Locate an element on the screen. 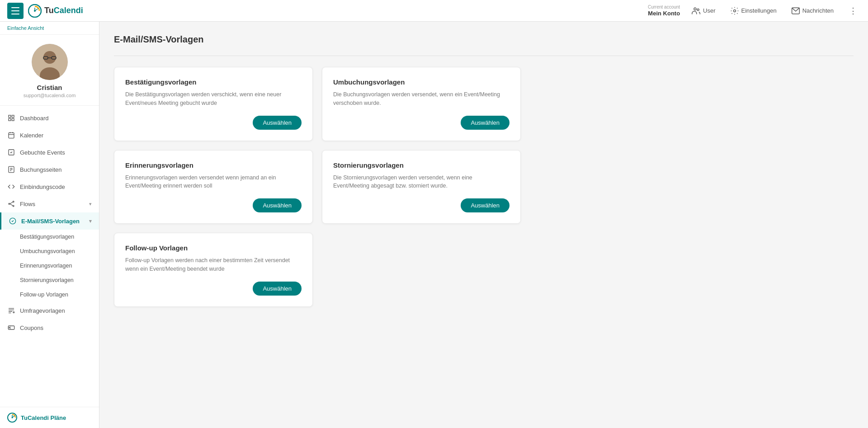 This screenshot has height=428, width=868. einstellungen-nav-label: Einstellungen is located at coordinates (759, 11).